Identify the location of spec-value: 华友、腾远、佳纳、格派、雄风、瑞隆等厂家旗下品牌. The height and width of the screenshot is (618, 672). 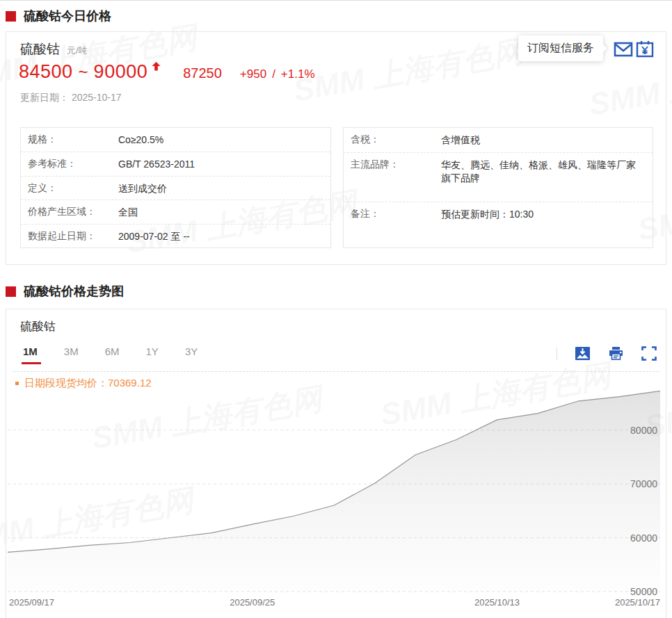
(547, 172).